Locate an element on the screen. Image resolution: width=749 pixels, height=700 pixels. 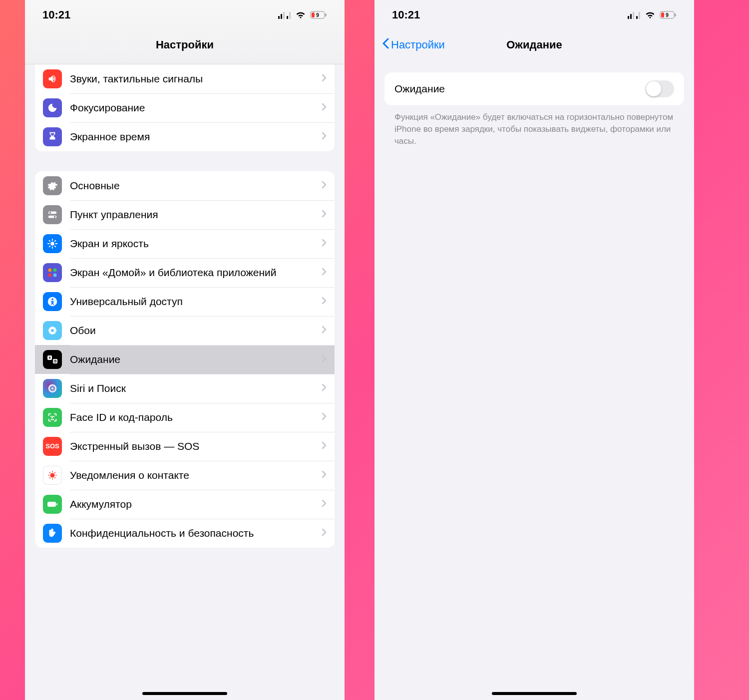
standby-icon: 9 is located at coordinates (52, 359).